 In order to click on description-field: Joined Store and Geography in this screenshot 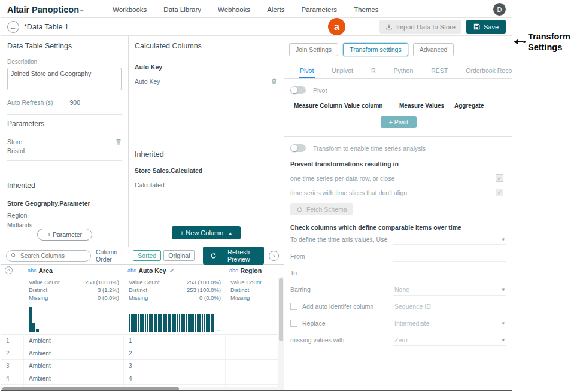, I will do `click(65, 79)`.